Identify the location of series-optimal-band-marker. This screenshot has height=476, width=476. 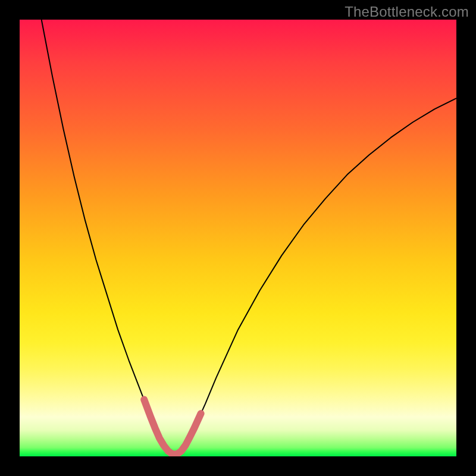
(173, 427).